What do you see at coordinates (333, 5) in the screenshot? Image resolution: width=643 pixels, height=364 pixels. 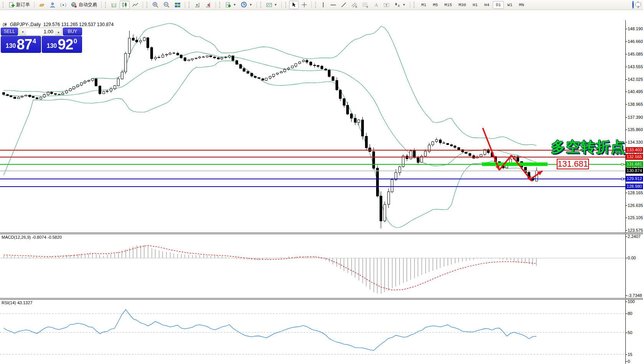 I see `horizontal-line-tool-button` at bounding box center [333, 5].